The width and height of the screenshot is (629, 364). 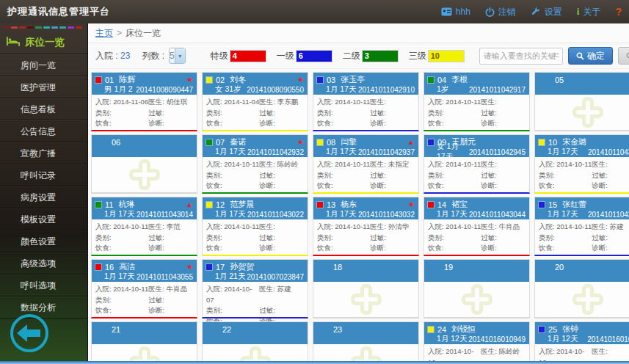 What do you see at coordinates (446, 56) in the screenshot?
I see `legend-color-box: 10` at bounding box center [446, 56].